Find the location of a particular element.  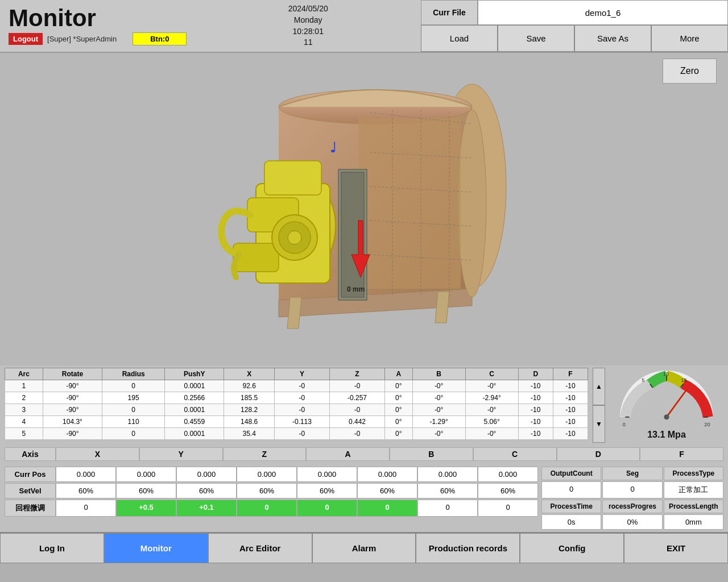

gauge-value: 13.1 Mpa is located at coordinates (667, 435).